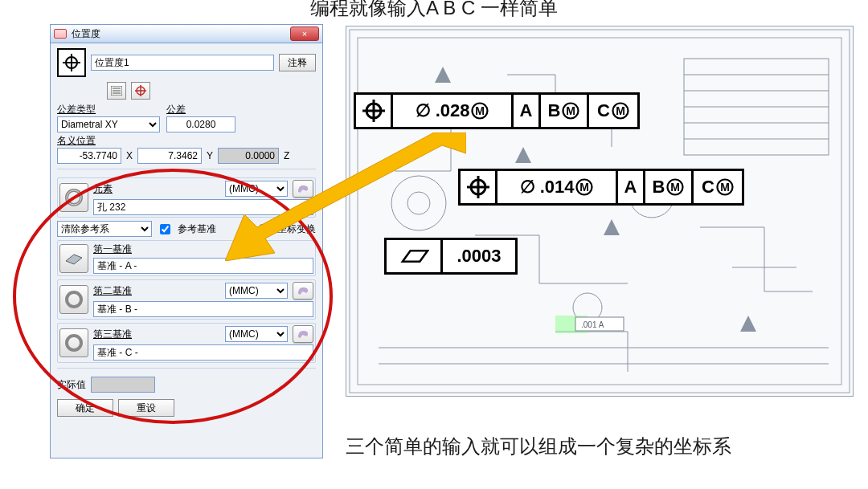 The image size is (868, 489). Describe the element at coordinates (297, 63) in the screenshot. I see `annotate-button: 注释` at that location.